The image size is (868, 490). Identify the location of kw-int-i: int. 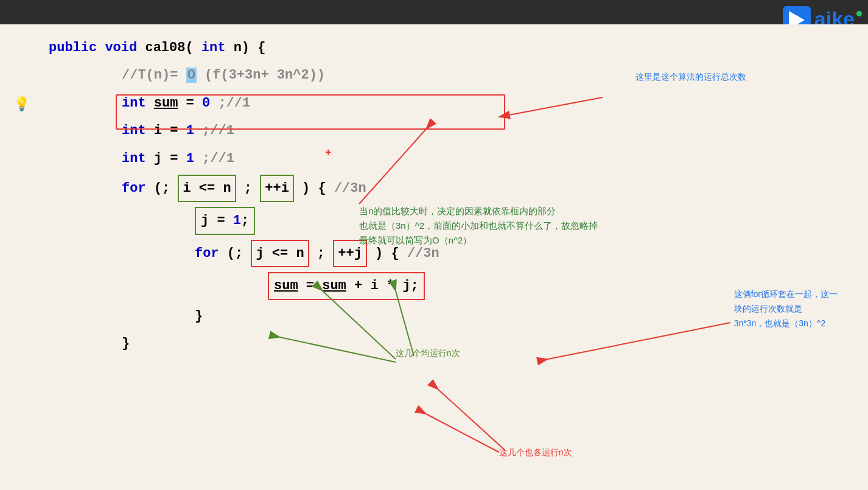
(134, 130).